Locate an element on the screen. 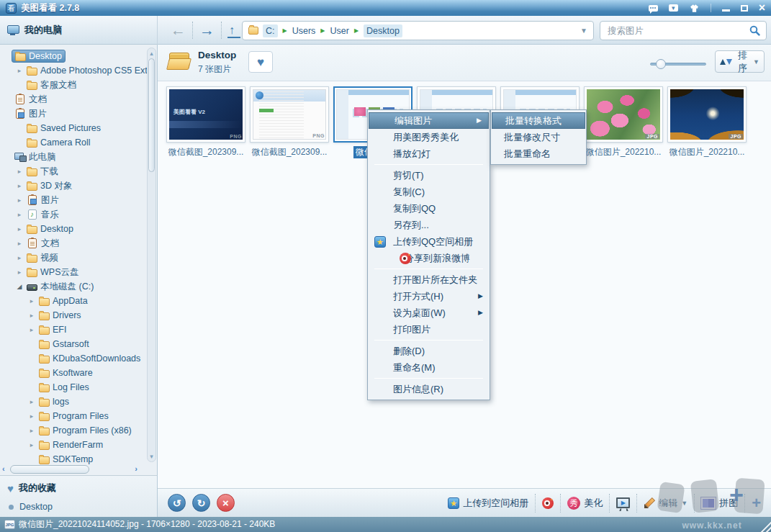  skin-icon is located at coordinates (694, 9).